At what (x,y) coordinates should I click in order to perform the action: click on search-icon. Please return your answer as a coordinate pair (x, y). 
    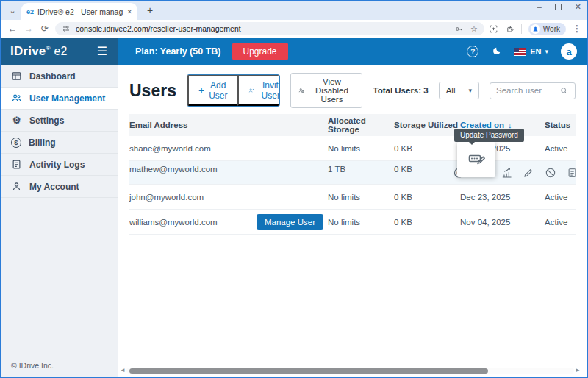
    Looking at the image, I should click on (564, 91).